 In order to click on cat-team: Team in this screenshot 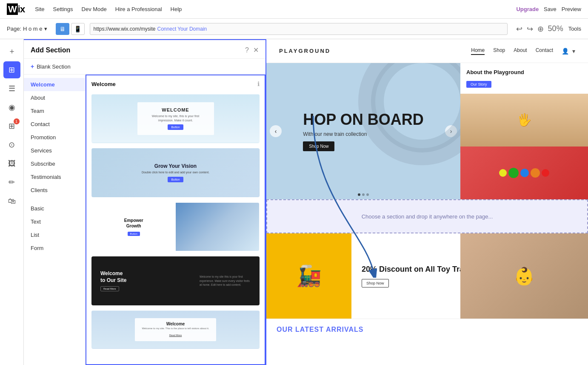, I will do `click(54, 111)`.